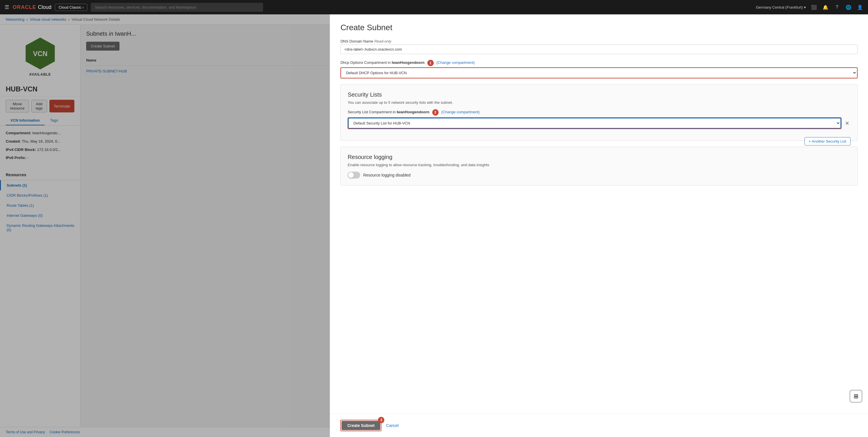 The width and height of the screenshot is (868, 437). I want to click on oracle-text: ORACLE, so click(24, 7).